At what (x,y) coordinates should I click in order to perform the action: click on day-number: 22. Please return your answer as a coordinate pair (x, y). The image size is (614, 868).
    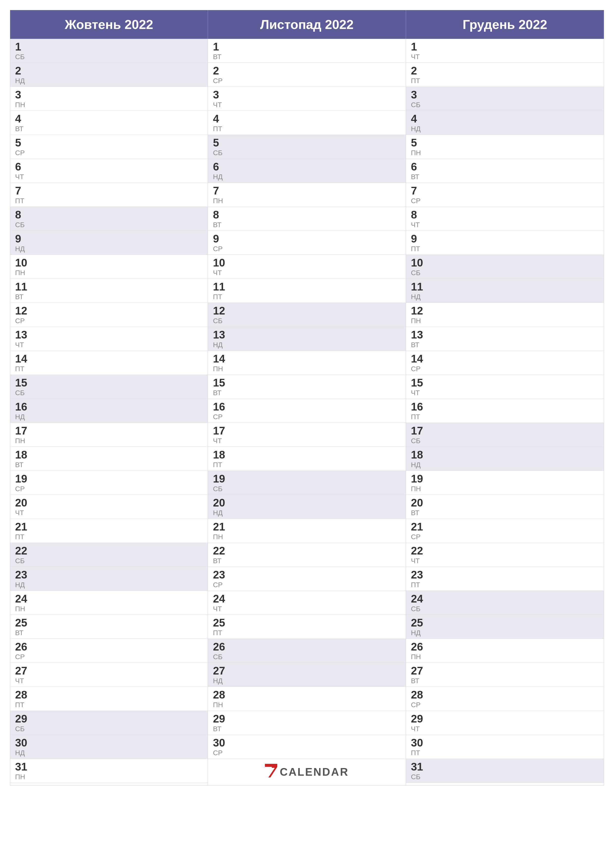
    Looking at the image, I should click on (307, 551).